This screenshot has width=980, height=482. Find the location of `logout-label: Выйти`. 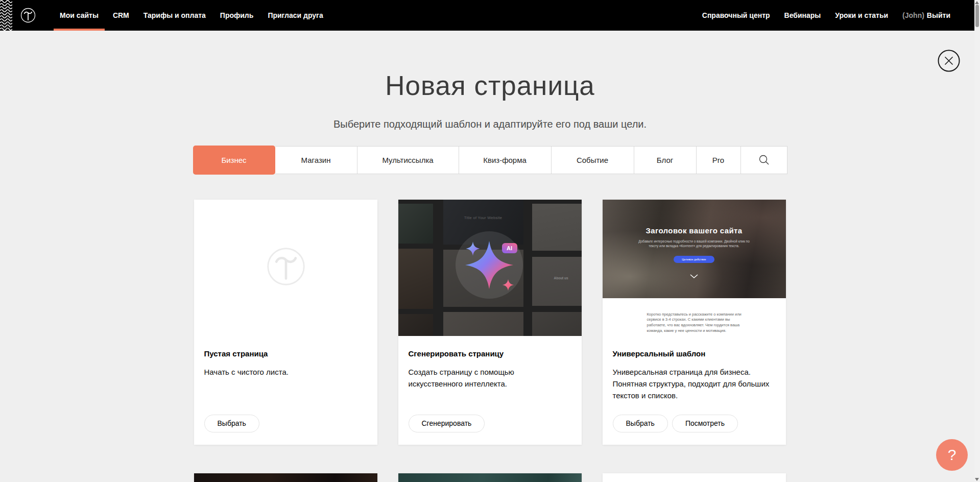

logout-label: Выйти is located at coordinates (939, 15).